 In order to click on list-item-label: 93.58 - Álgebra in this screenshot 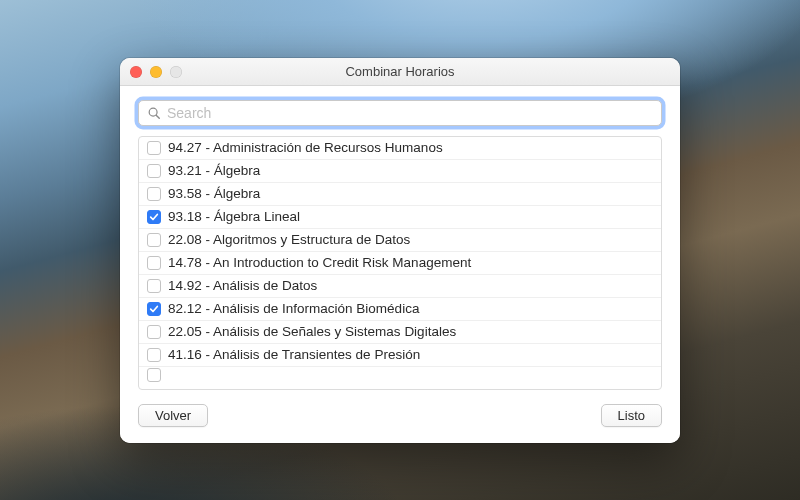, I will do `click(214, 194)`.